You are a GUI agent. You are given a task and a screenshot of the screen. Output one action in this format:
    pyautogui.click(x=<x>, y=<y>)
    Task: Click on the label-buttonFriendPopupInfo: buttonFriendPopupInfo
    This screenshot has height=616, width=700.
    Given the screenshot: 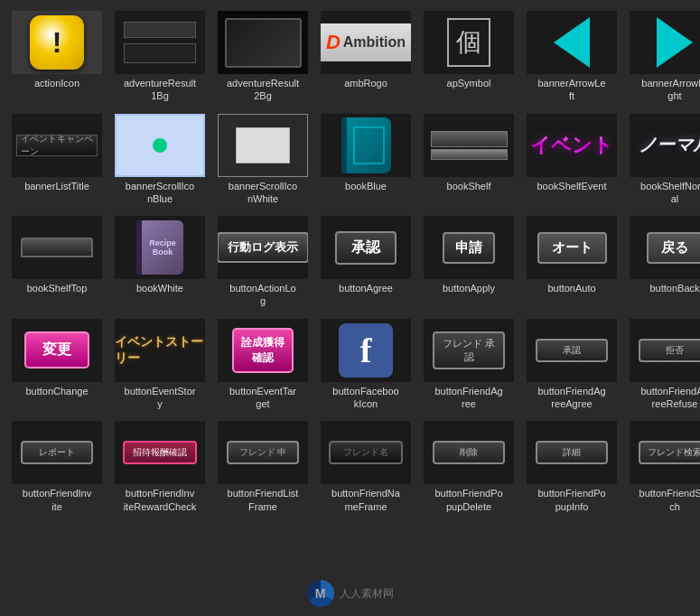 What is the action you would take?
    pyautogui.click(x=571, y=500)
    